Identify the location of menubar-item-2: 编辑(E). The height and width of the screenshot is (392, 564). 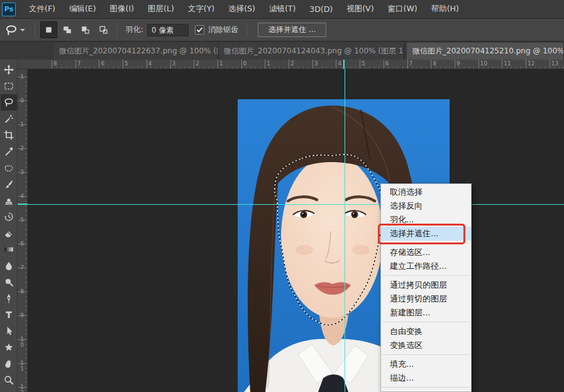
(83, 9).